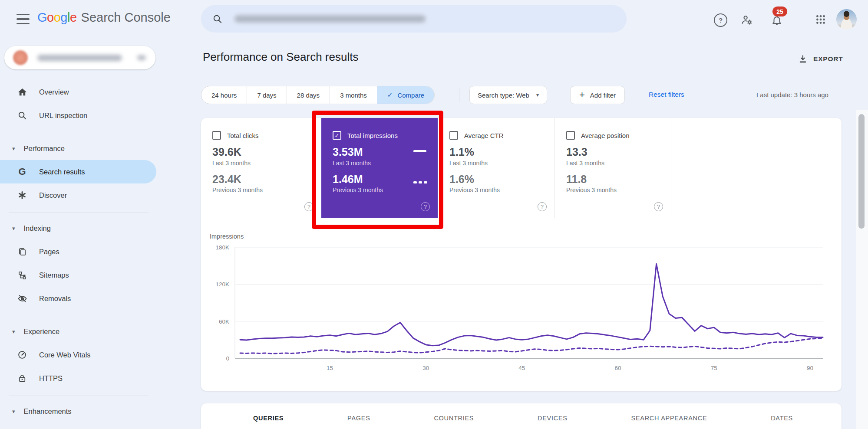 Image resolution: width=868 pixels, height=429 pixels. I want to click on range-24-hours-button: 24 hours, so click(224, 95).